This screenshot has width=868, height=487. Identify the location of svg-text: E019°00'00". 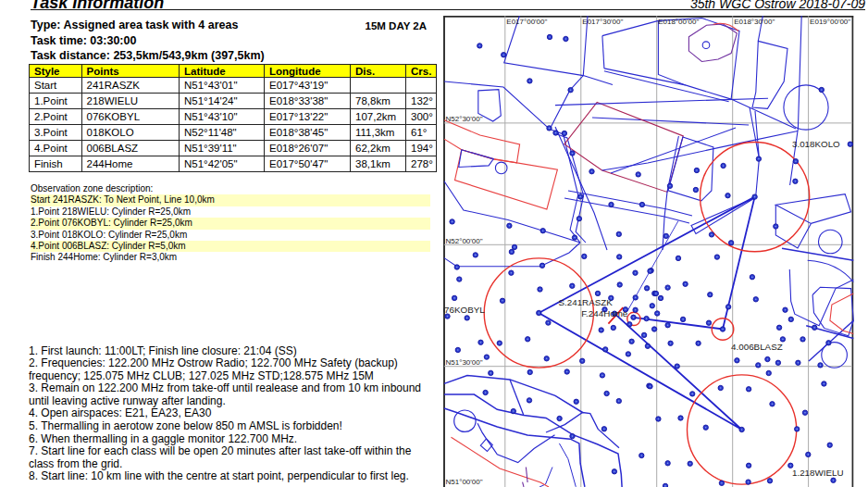
(830, 22).